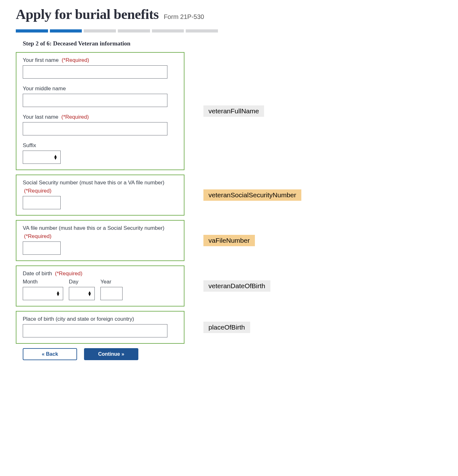  Describe the element at coordinates (100, 241) in the screenshot. I see `va-file-panel: VA file number (must have this or a Soci…` at that location.